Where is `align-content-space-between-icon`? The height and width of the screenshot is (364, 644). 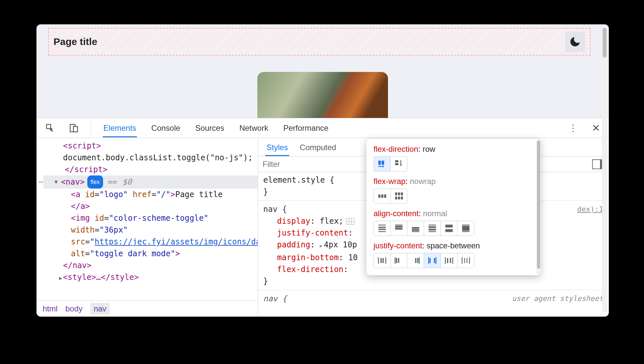
align-content-space-between-icon is located at coordinates (449, 228).